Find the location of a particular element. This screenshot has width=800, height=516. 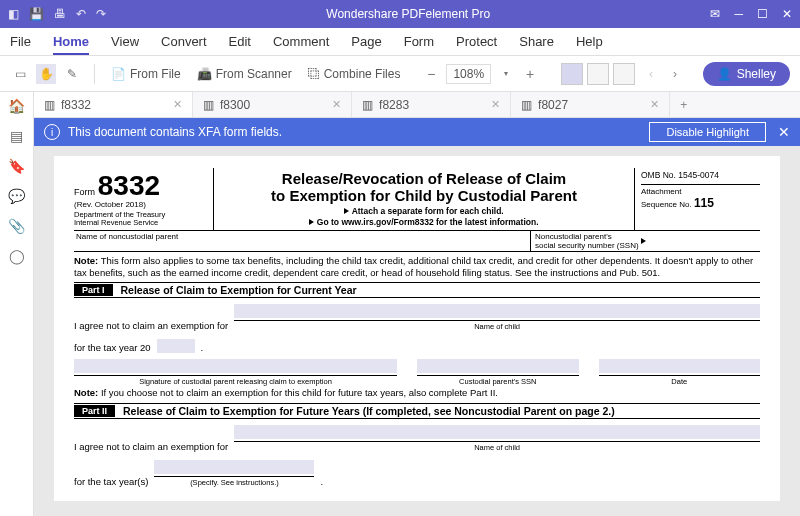

part1-label: Part I is located at coordinates (94, 290).